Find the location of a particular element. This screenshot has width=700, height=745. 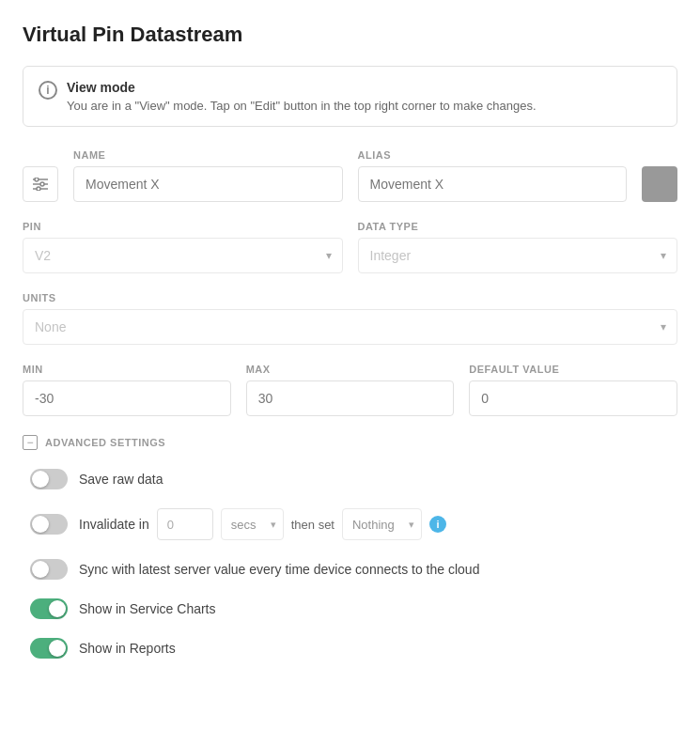

save-raw-data-toggle-knob is located at coordinates (40, 479).